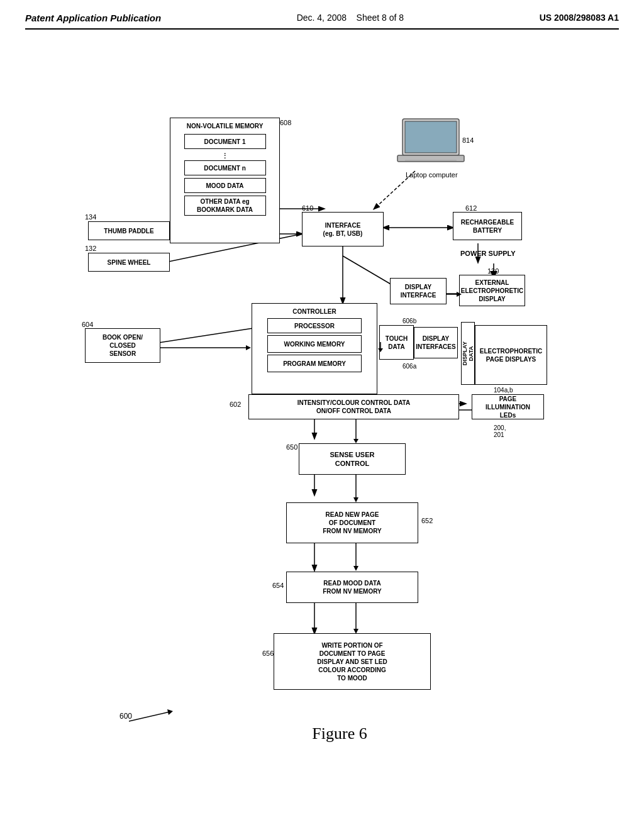  I want to click on display-data-box: DISPLAY DATA, so click(468, 353).